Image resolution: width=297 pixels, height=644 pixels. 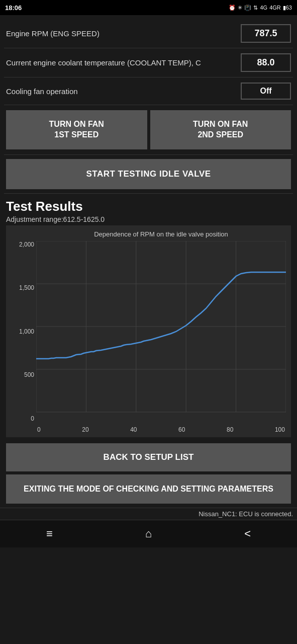 What do you see at coordinates (134, 430) in the screenshot?
I see `x-label-40: 40` at bounding box center [134, 430].